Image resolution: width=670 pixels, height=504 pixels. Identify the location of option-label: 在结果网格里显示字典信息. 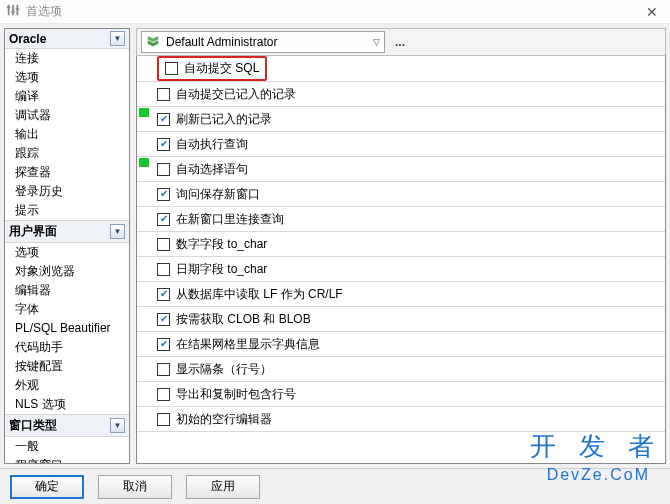
(248, 344).